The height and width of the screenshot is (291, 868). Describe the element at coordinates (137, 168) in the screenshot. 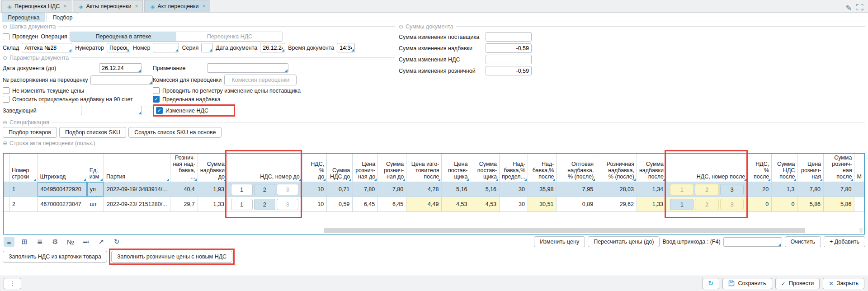

I see `column-header-batch: Партия` at that location.